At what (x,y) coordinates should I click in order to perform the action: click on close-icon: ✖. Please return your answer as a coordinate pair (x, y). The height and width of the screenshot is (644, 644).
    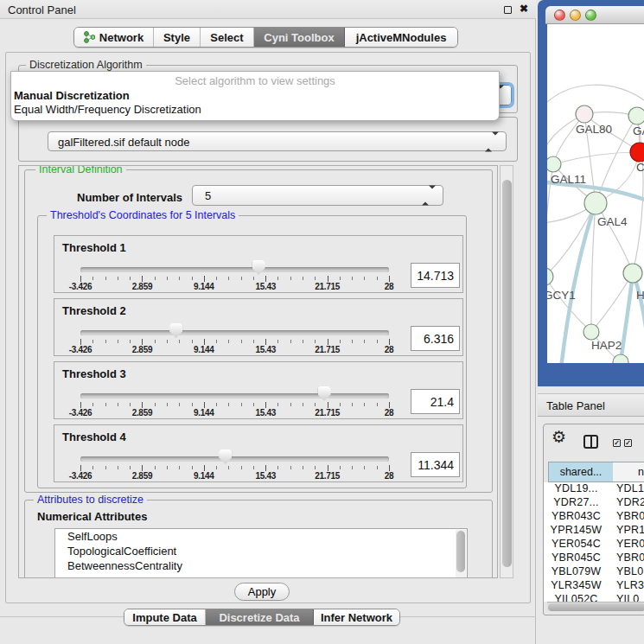
    Looking at the image, I should click on (524, 9).